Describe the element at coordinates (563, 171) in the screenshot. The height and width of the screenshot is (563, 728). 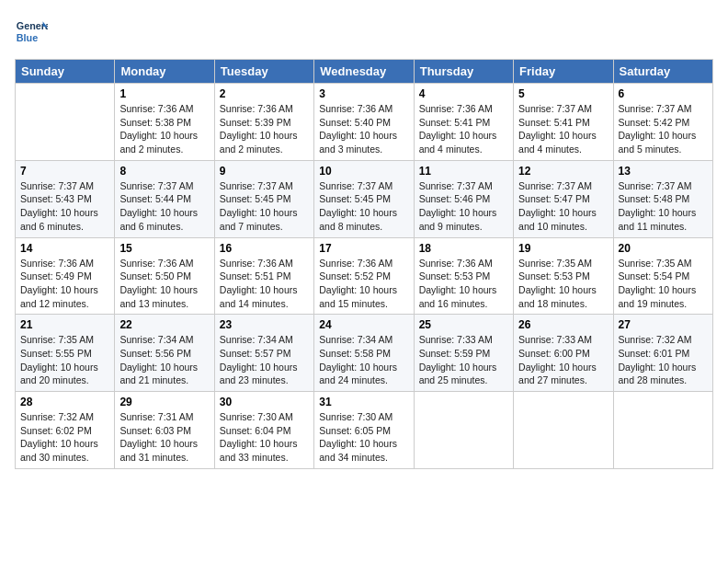
I see `day-number: 12` at that location.